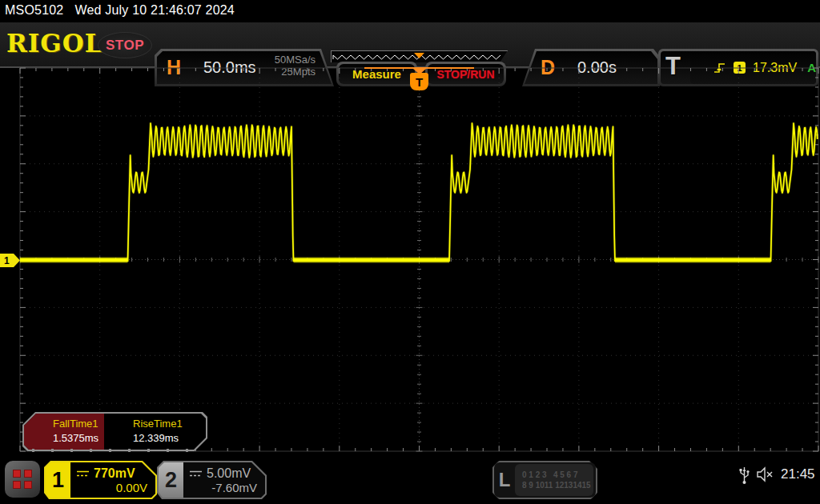  What do you see at coordinates (229, 474) in the screenshot?
I see `channel2-scale: 5.00mV` at bounding box center [229, 474].